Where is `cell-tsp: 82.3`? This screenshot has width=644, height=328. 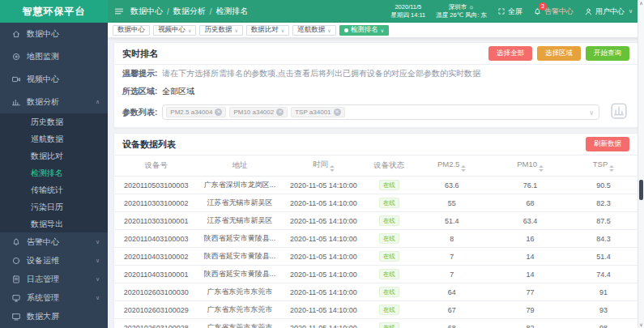
cell-tsp: 82.3 is located at coordinates (603, 203).